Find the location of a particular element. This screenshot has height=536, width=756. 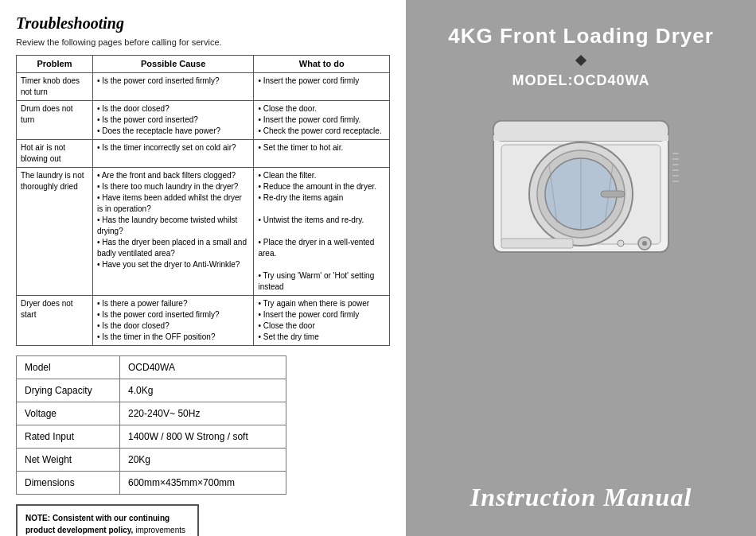

page-title: Troubleshooting is located at coordinates (203, 24).